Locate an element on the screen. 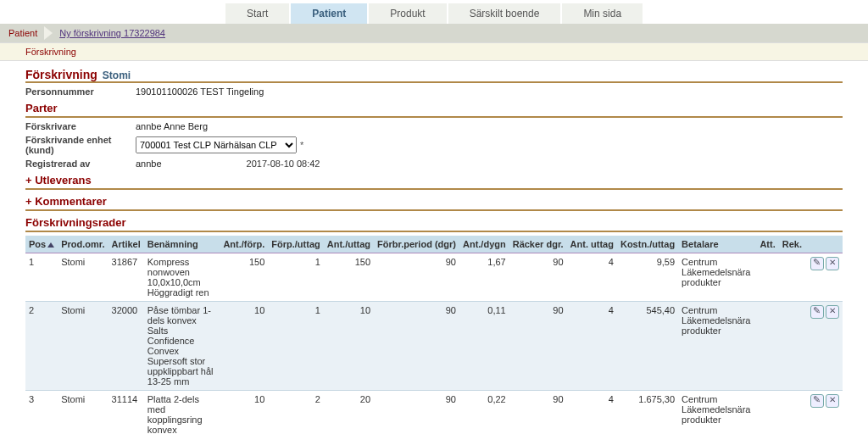  tab-sarskilt-boende: Särskilt boende is located at coordinates (505, 14).